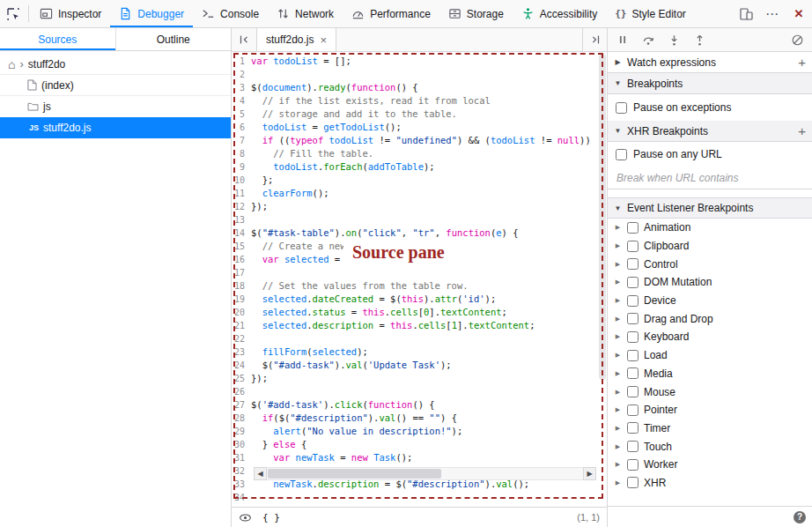 The width and height of the screenshot is (812, 527). I want to click on line-number: 13, so click(241, 220).